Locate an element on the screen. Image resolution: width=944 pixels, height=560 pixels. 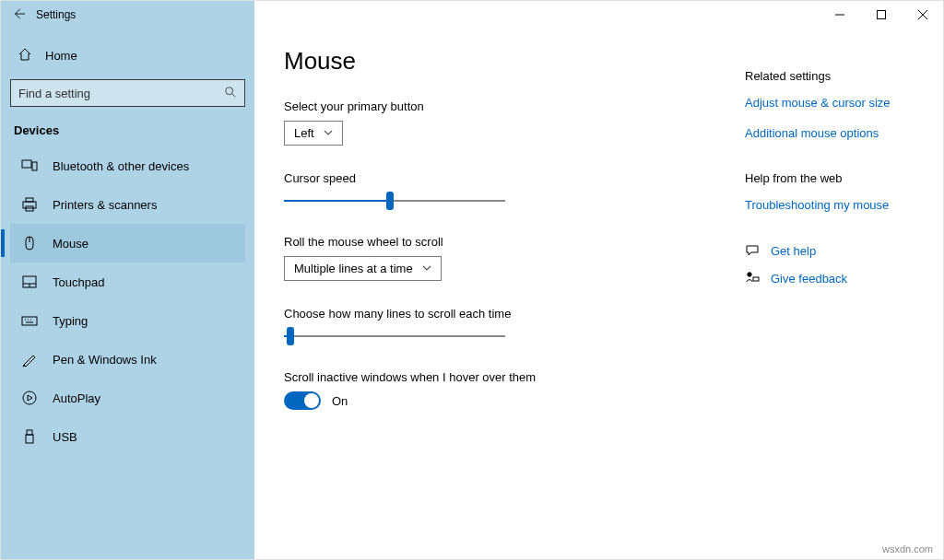
sidebar-item-typing: Typing is located at coordinates (127, 321).